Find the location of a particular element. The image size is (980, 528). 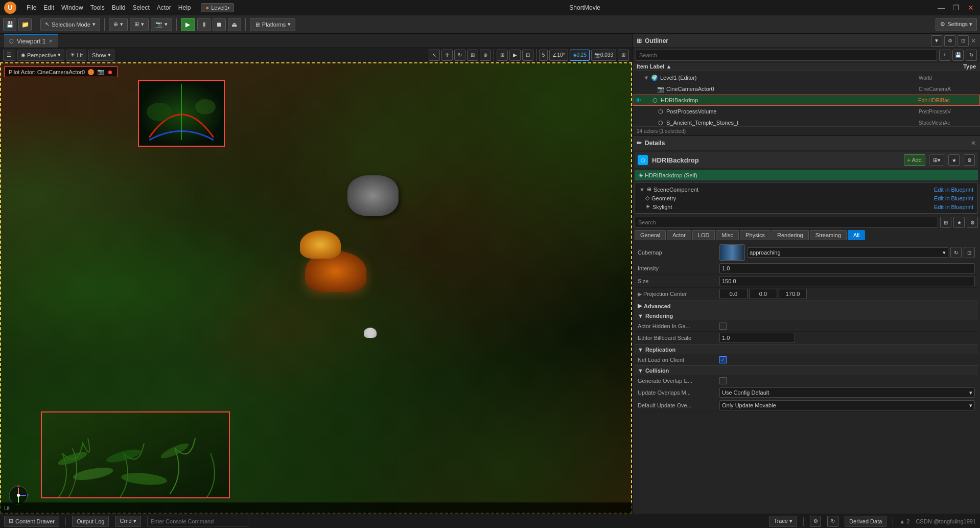

app-icon: U is located at coordinates (10, 8).